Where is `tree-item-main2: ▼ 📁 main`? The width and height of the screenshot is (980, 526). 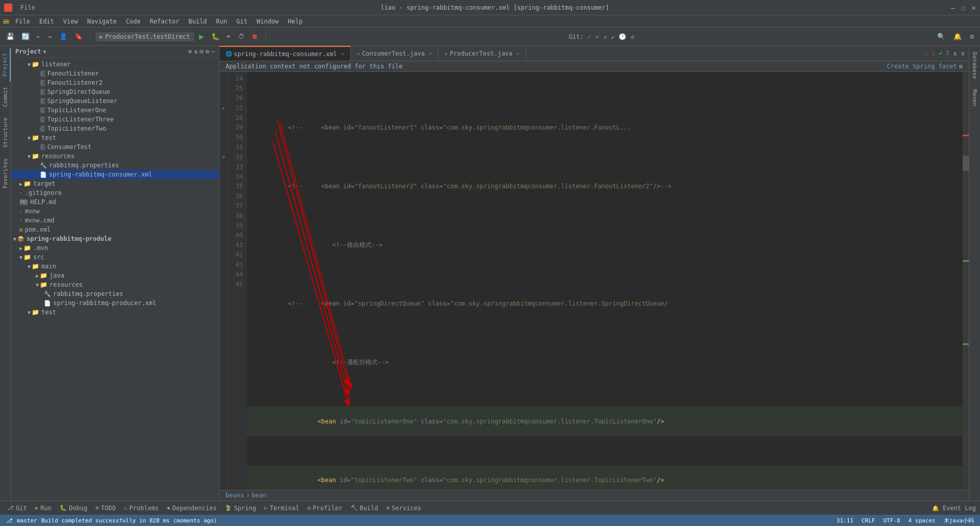
tree-item-main2: ▼ 📁 main is located at coordinates (115, 266).